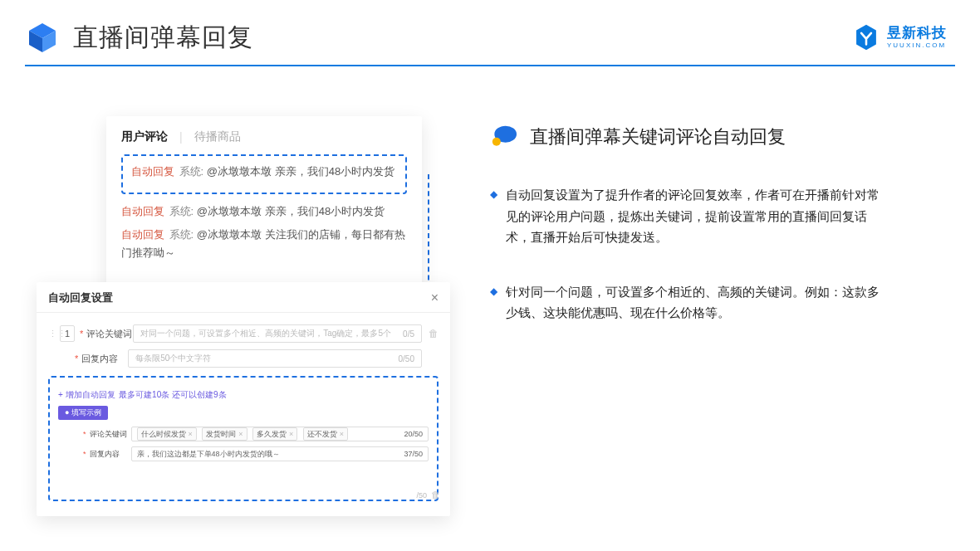  What do you see at coordinates (145, 137) in the screenshot?
I see `tab-user-comments: 用户评论` at bounding box center [145, 137].